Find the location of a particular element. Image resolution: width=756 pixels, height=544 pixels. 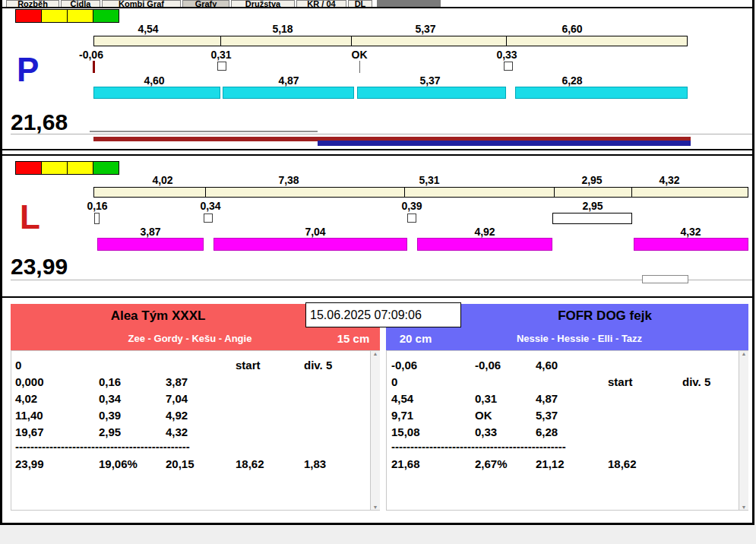

team-right-name: FOFR DOG fejk is located at coordinates (605, 316).